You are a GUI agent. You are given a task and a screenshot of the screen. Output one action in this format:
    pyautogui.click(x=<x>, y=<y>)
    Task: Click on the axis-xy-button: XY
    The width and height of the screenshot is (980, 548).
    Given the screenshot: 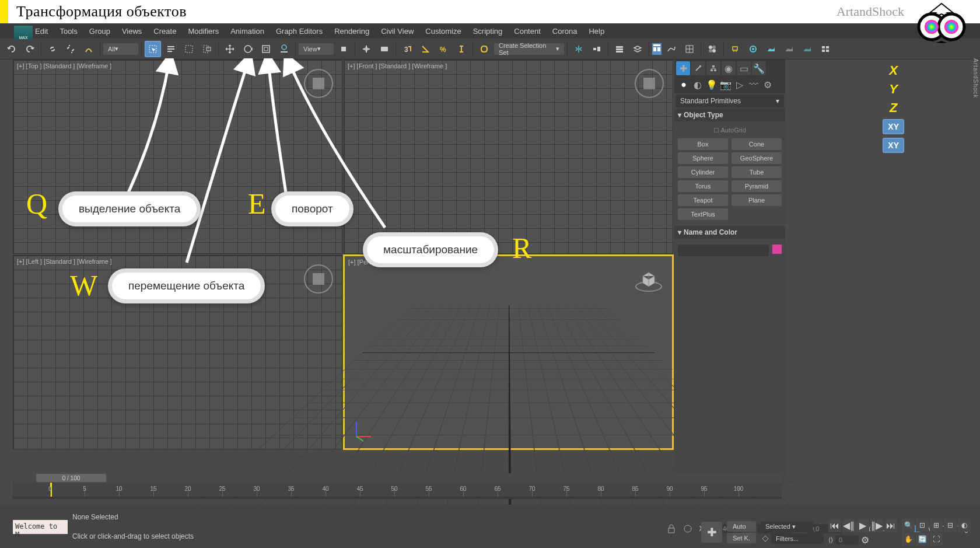 What is the action you would take?
    pyautogui.click(x=894, y=127)
    